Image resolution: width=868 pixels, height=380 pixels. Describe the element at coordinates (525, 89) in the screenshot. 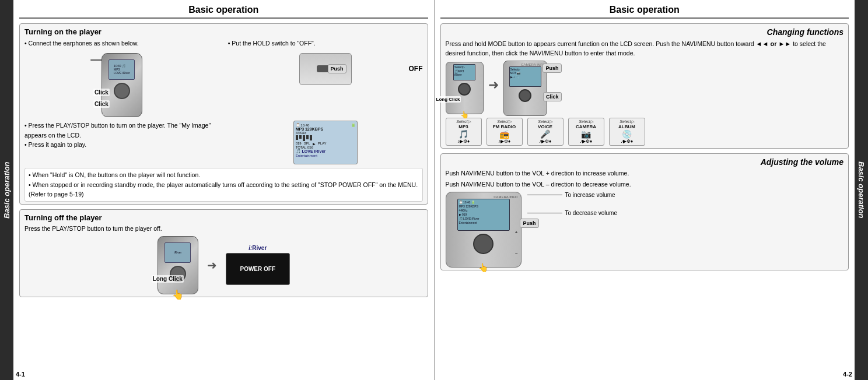

I see `mini-player-right: CAMERA INFO Select▷ MP3 📷 ▶ ♪ 🔧` at that location.